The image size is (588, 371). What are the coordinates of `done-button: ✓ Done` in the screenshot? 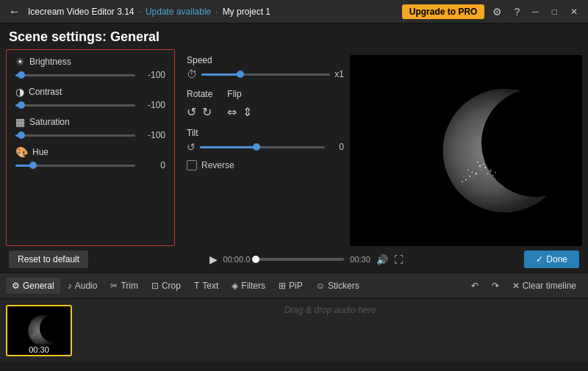 It's located at (551, 259).